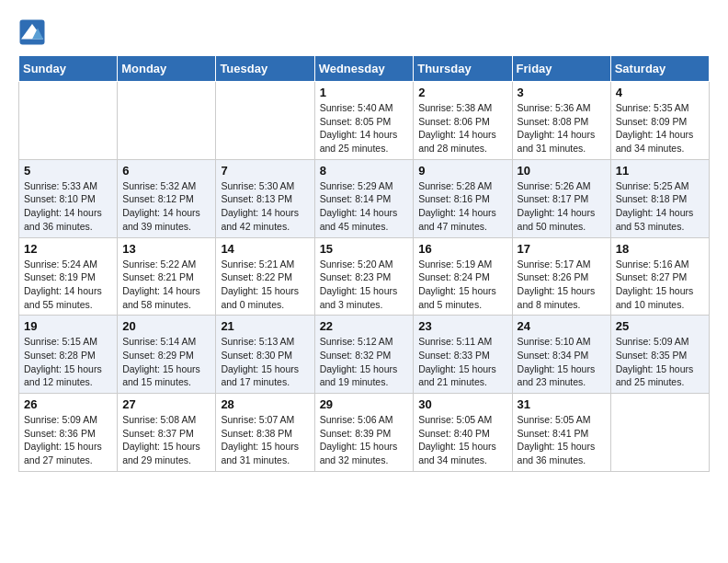  Describe the element at coordinates (364, 276) in the screenshot. I see `calendar-week-row: 12Sunrise: 5:24 AM Sunset: 8:19 PM Dayli…` at that location.